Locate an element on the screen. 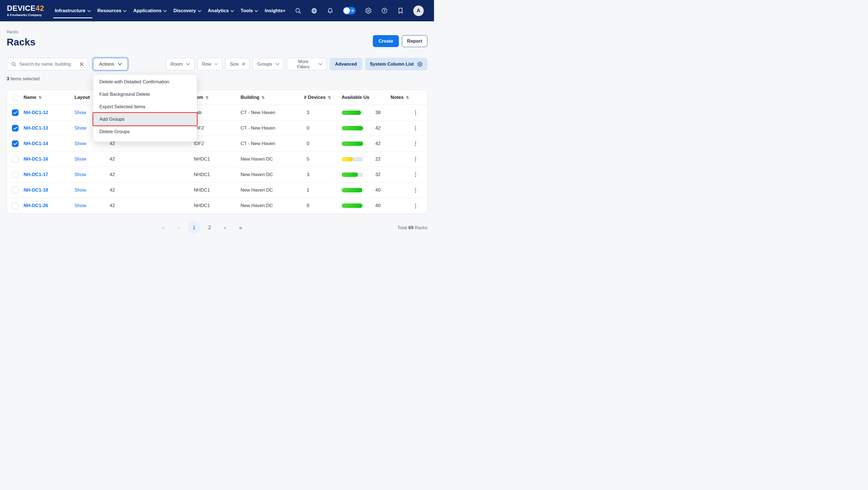 This screenshot has width=868, height=490. nav-item-infrastructure: Infrastructure is located at coordinates (73, 11).